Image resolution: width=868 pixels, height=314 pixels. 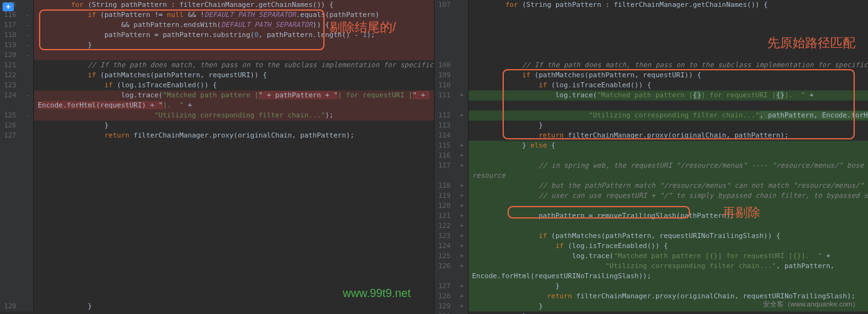 What do you see at coordinates (217, 126) in the screenshot?
I see `code-line: 126 }` at bounding box center [217, 126].